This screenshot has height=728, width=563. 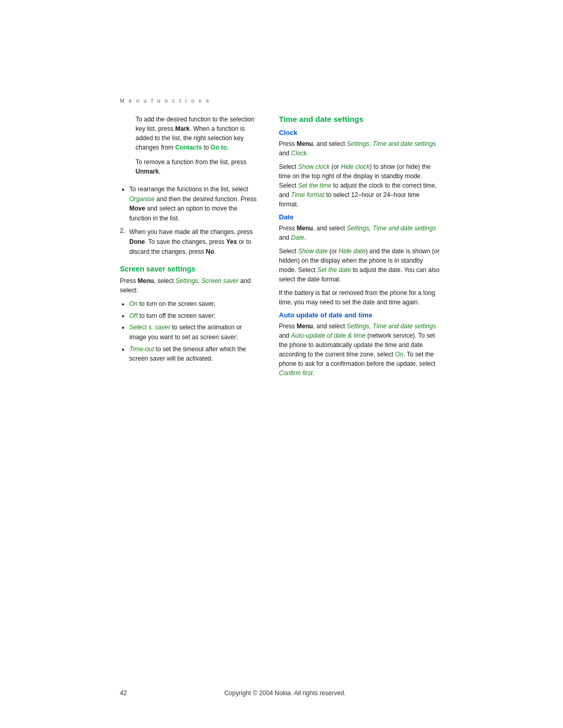 What do you see at coordinates (190, 269) in the screenshot?
I see `screen-saver-title: Screen saver settings` at bounding box center [190, 269].